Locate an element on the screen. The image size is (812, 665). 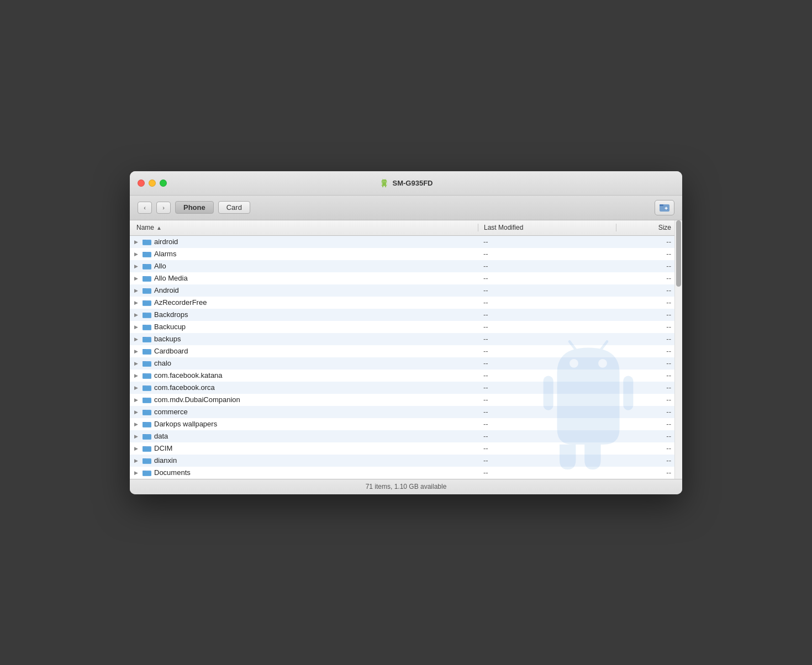
row-name-cell: ▶ chalo is located at coordinates (304, 363).